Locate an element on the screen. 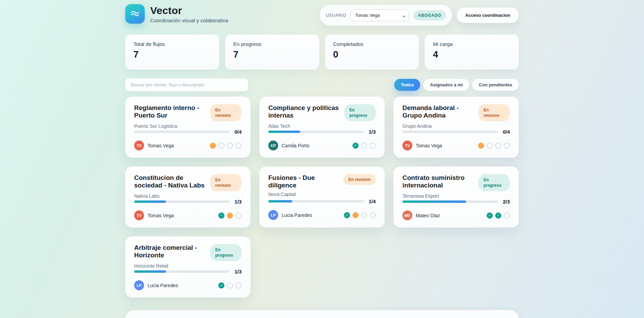 This screenshot has width=644, height=318. assignee: LP Lucia Paredes is located at coordinates (290, 215).